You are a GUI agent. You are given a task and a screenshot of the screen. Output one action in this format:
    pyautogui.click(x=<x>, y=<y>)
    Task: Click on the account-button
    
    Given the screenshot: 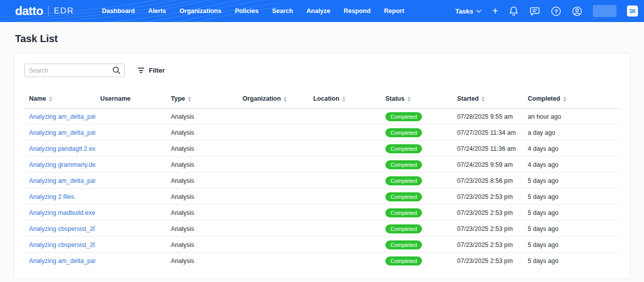 What is the action you would take?
    pyautogui.click(x=577, y=11)
    